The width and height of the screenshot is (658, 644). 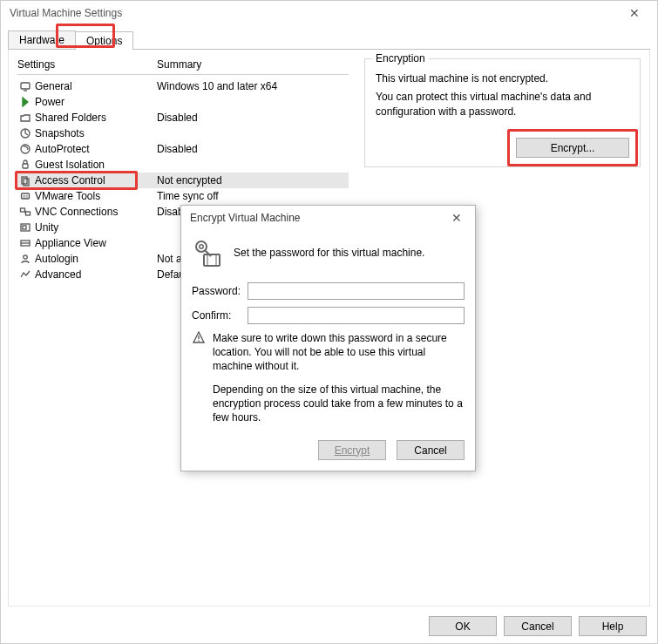 I want to click on tab-hardware: Hardware, so click(x=42, y=40).